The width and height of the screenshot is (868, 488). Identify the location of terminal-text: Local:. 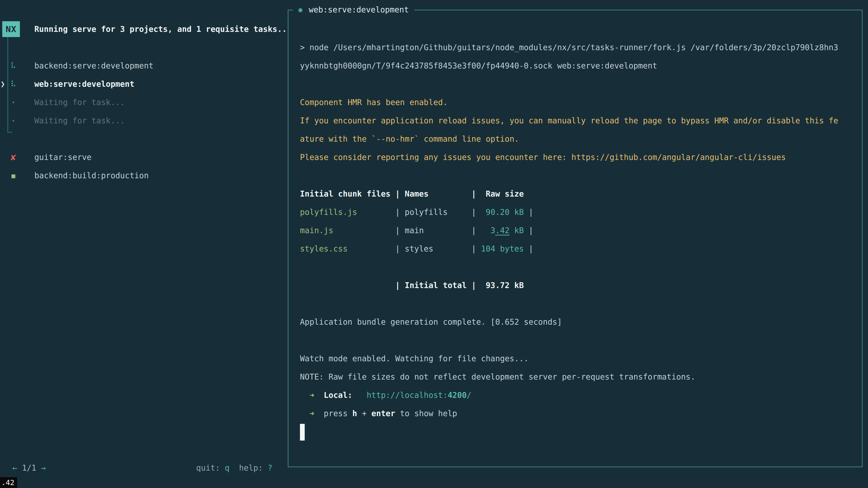
(338, 395).